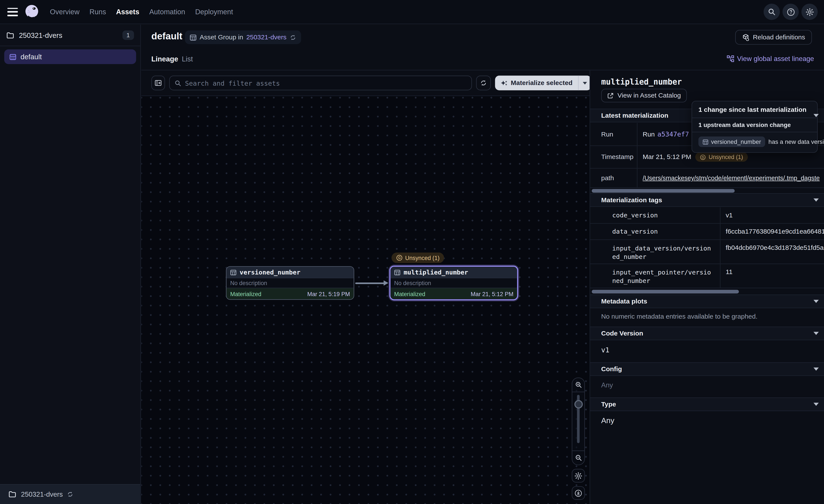  Describe the element at coordinates (187, 59) in the screenshot. I see `tab-list: List` at that location.